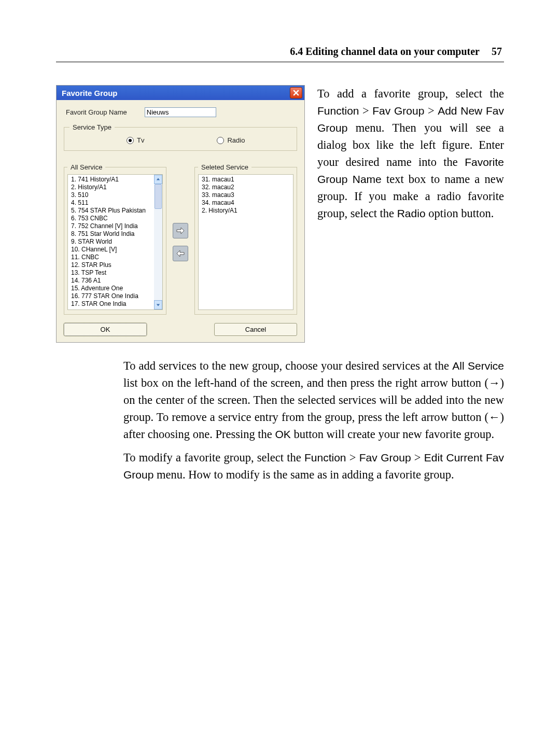 The image size is (560, 746). Describe the element at coordinates (158, 305) in the screenshot. I see `scroll-down-icon` at that location.